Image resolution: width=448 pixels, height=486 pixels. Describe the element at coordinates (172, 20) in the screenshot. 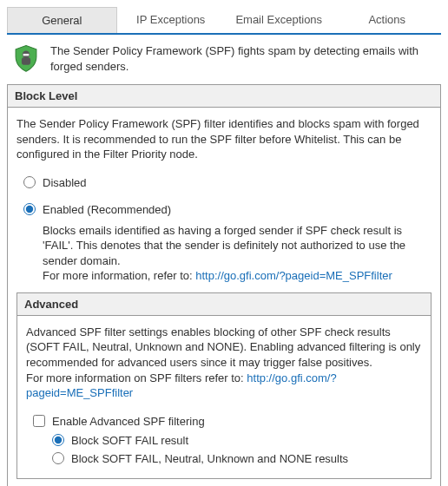

I see `tab-ip-exceptions: IP Exceptions` at that location.